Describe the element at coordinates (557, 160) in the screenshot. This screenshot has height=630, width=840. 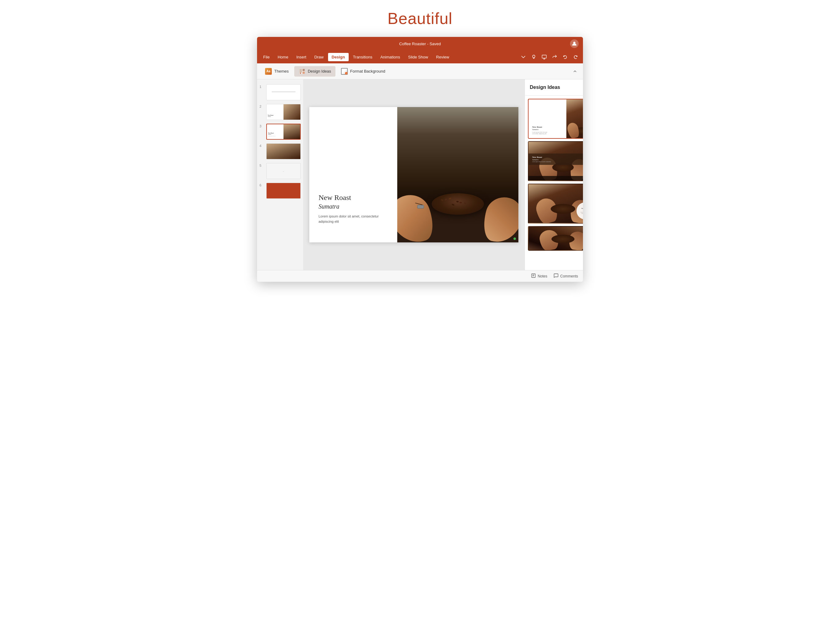
I see `idea-2-subtitle: Sumatra` at that location.